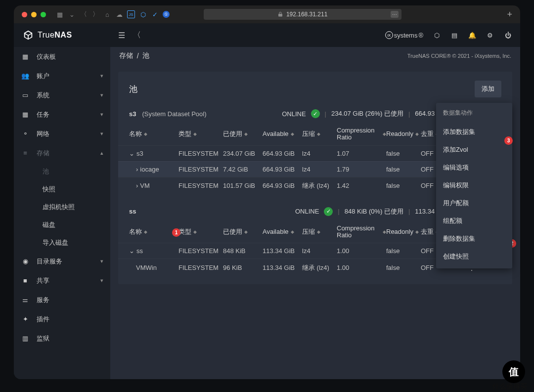  I want to click on sidebar-item-calendar: ▦任务▾, so click(62, 115).